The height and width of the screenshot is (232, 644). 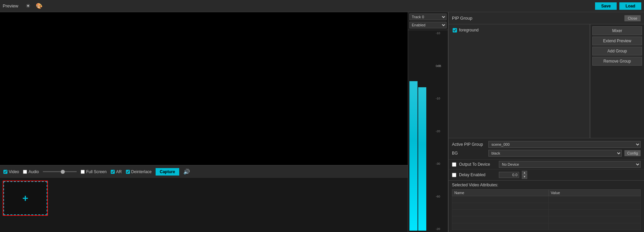 What do you see at coordinates (413, 156) in the screenshot?
I see `meter-bar-left` at bounding box center [413, 156].